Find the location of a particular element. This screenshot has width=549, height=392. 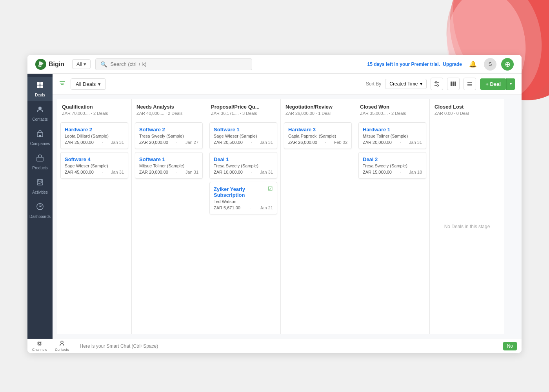

column-meta-closed-lost: ZAR 0.00 · 0 Deal is located at coordinates (467, 113).